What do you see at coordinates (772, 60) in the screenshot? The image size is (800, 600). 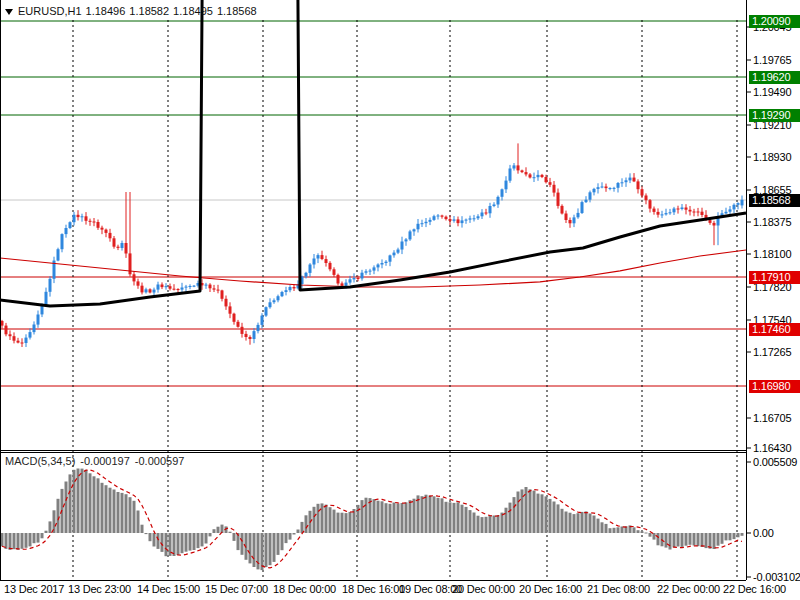 I see `price-tick-label: 1.19765` at bounding box center [772, 60].